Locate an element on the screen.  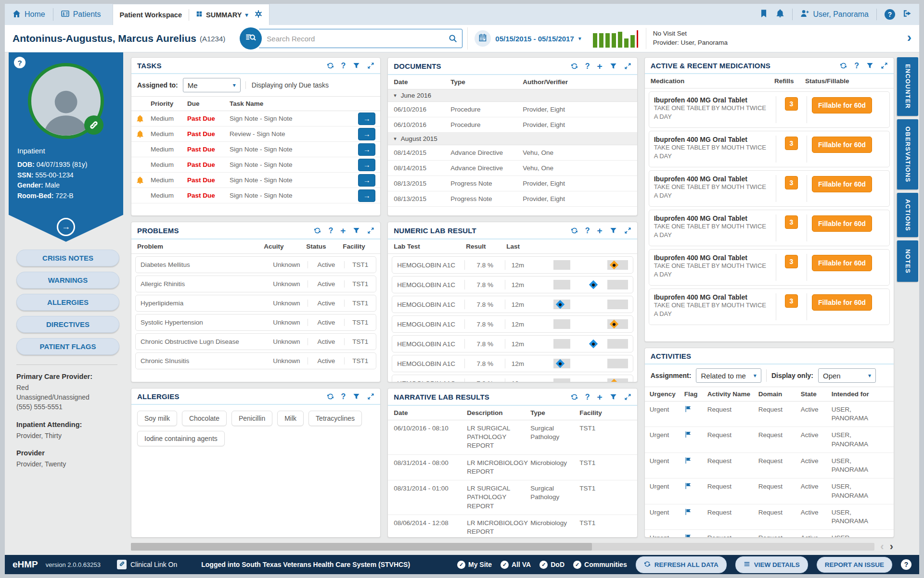
statusbar-button: VIEW DETAILS is located at coordinates (772, 565).